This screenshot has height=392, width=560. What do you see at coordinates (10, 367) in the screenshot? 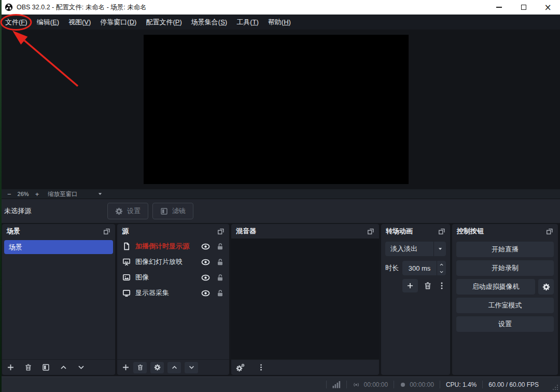
I see `add-scene-icon` at bounding box center [10, 367].